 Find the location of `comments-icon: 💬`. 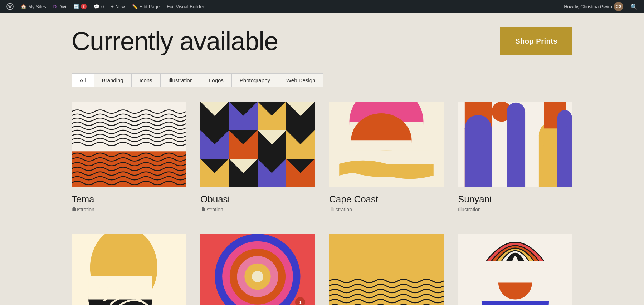

comments-icon: 💬 is located at coordinates (97, 6).